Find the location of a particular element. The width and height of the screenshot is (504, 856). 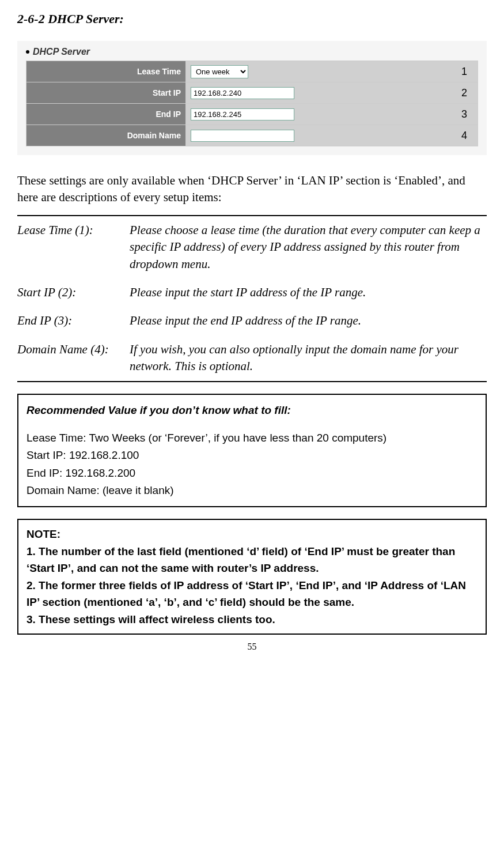

recommended-line: Domain Name: (leave it blank) is located at coordinates (252, 491).